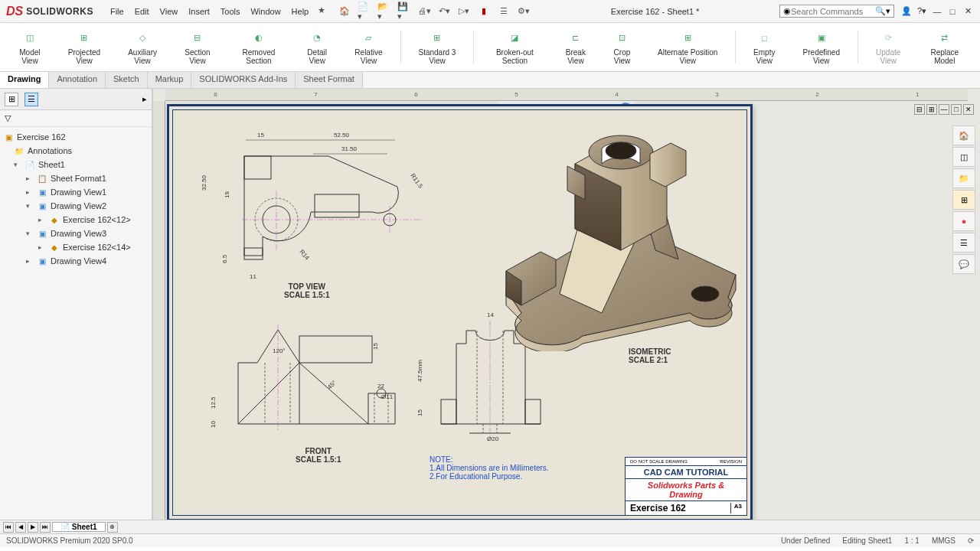  Describe the element at coordinates (688, 47) in the screenshot. I see `alternate-position-button: ⊞Alternate Position View` at that location.